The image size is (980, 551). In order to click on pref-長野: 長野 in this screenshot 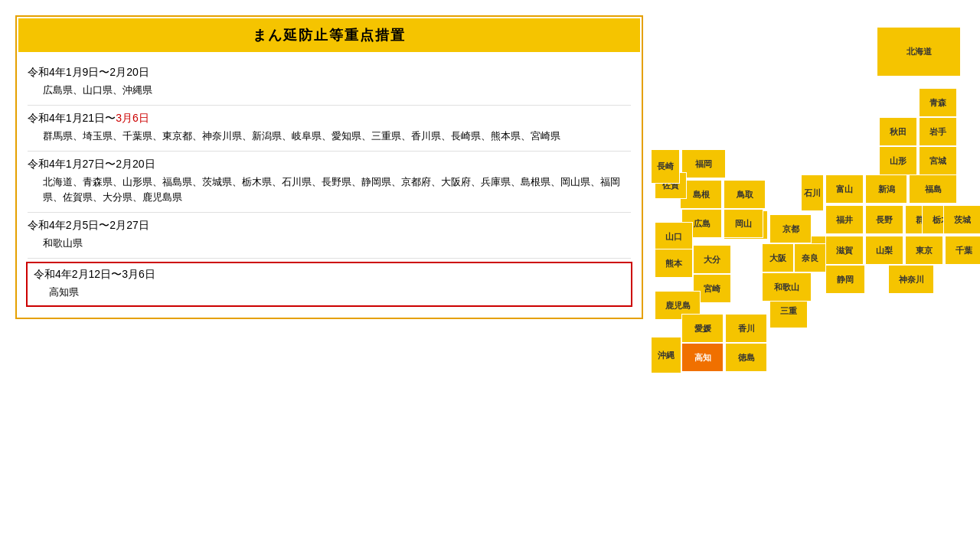, I will do `click(884, 220)`.